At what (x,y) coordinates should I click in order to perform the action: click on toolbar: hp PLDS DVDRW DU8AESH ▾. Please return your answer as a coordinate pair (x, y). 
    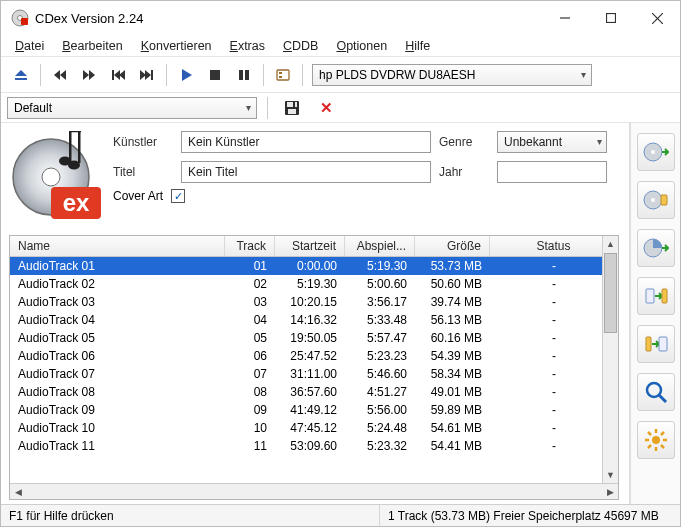
    Looking at the image, I should click on (340, 75).